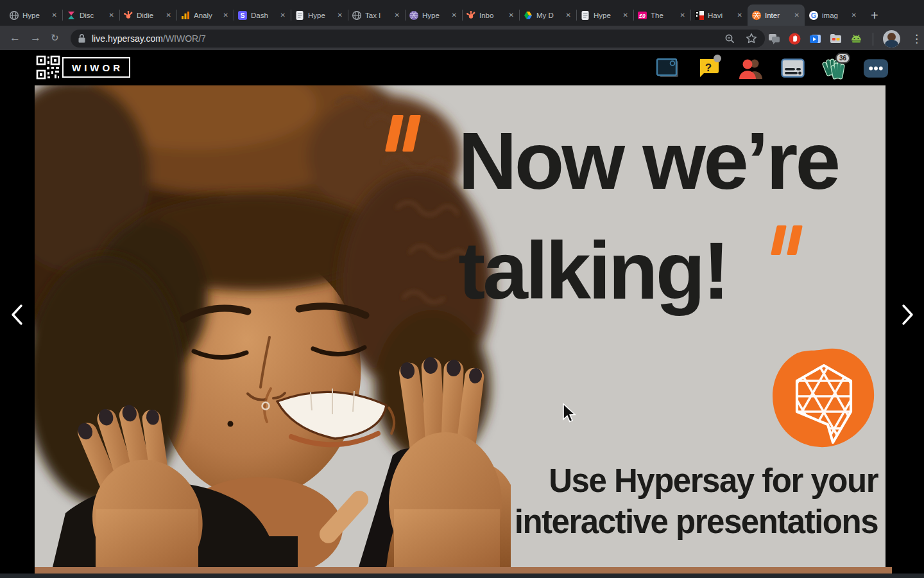 Image resolution: width=924 pixels, height=578 pixels. I want to click on new-tab-button: +, so click(875, 15).